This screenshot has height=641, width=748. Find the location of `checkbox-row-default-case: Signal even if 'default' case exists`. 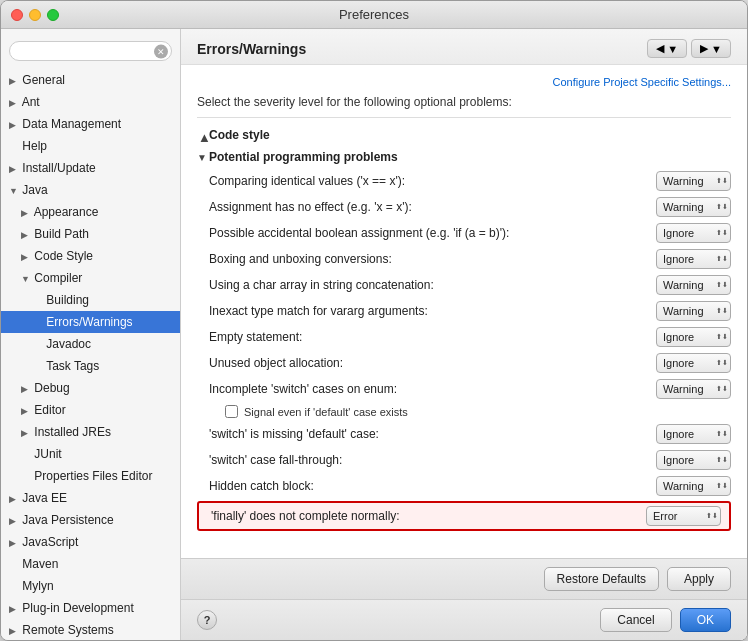

checkbox-row-default-case: Signal even if 'default' case exists is located at coordinates (464, 412).